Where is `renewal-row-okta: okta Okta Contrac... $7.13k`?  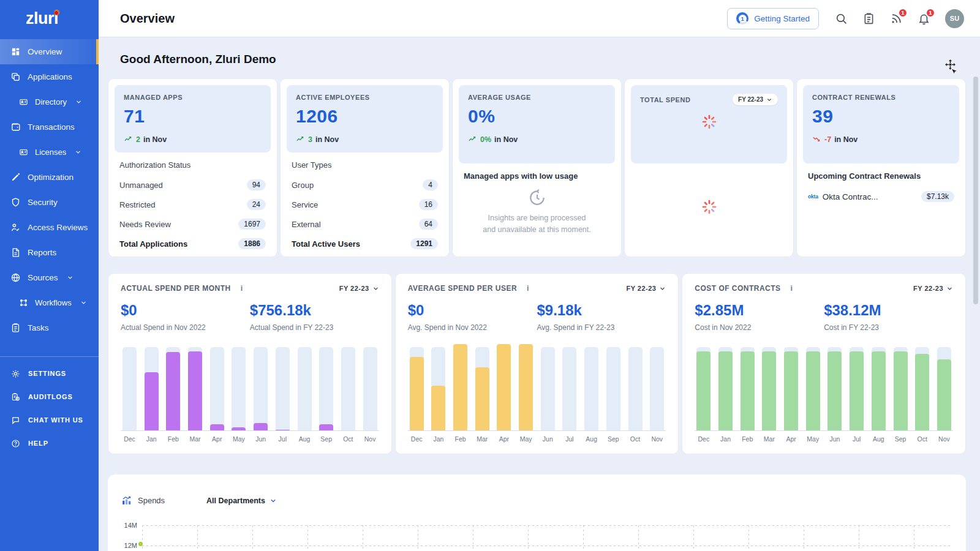 renewal-row-okta: okta Okta Contrac... $7.13k is located at coordinates (881, 197).